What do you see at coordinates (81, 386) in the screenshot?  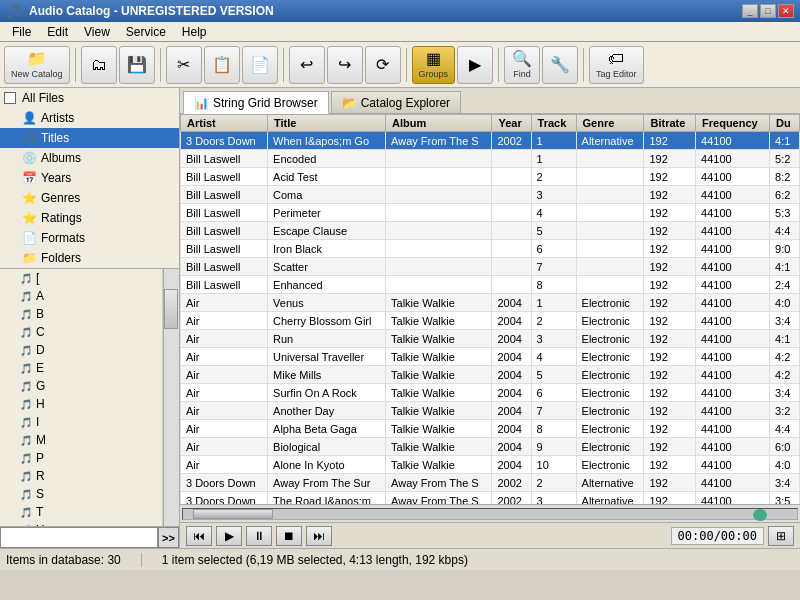 I see `alpha-item-G: 🎵G` at bounding box center [81, 386].